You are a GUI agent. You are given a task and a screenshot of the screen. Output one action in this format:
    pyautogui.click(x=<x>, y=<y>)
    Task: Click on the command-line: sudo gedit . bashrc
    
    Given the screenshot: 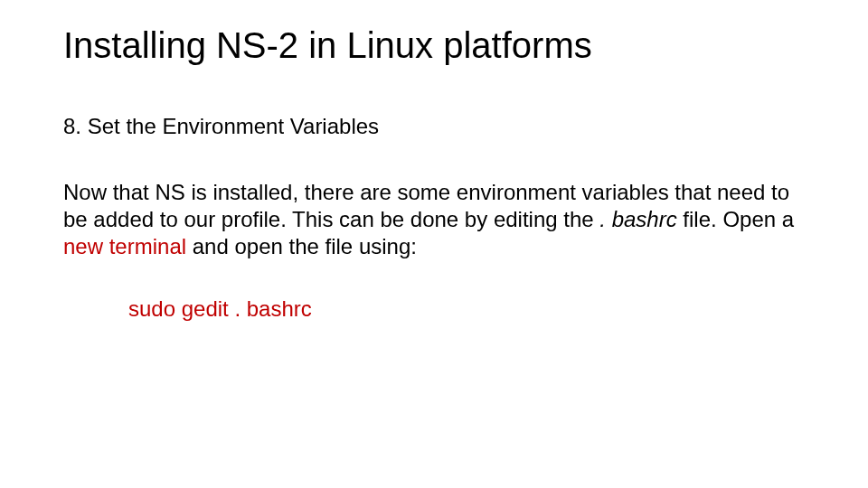 What is the action you would take?
    pyautogui.click(x=467, y=309)
    